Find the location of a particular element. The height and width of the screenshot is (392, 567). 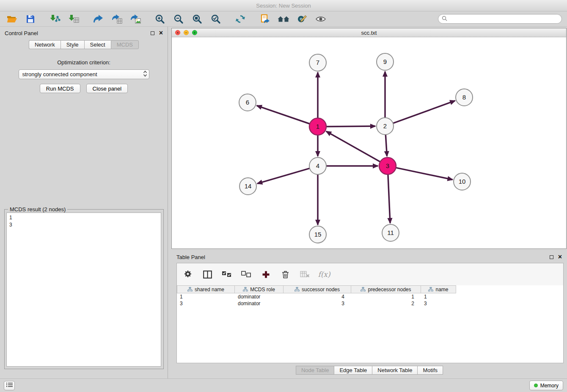

tab-motifs: Motifs is located at coordinates (430, 370).